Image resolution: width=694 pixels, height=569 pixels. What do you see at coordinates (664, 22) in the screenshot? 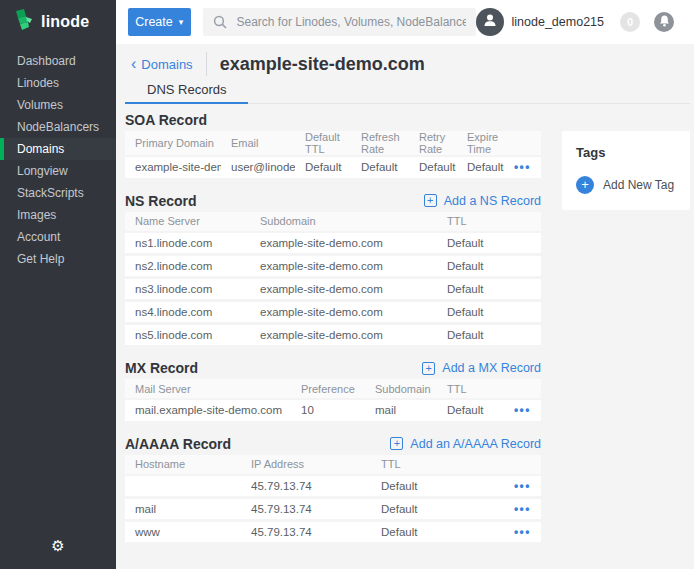
I see `notifications-bell-button` at bounding box center [664, 22].